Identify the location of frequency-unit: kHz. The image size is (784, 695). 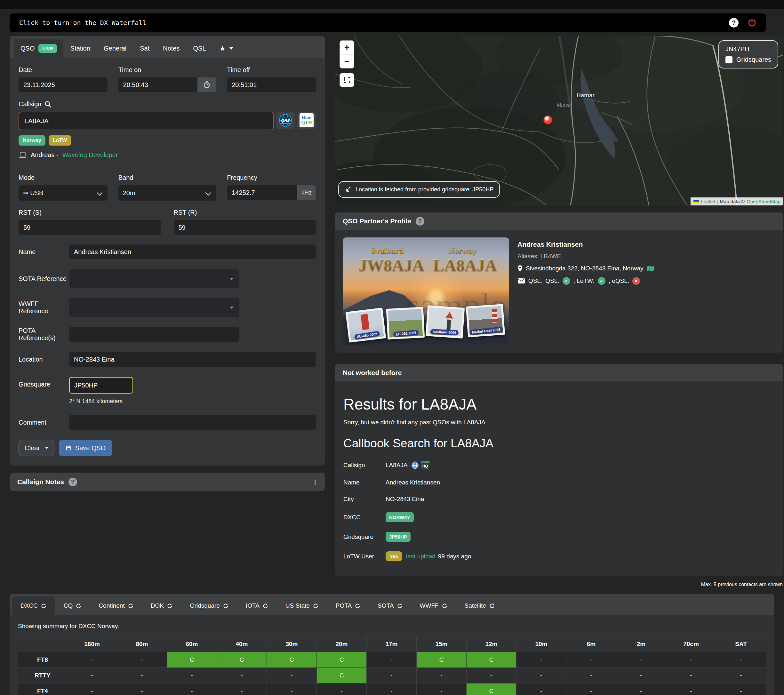
(306, 193).